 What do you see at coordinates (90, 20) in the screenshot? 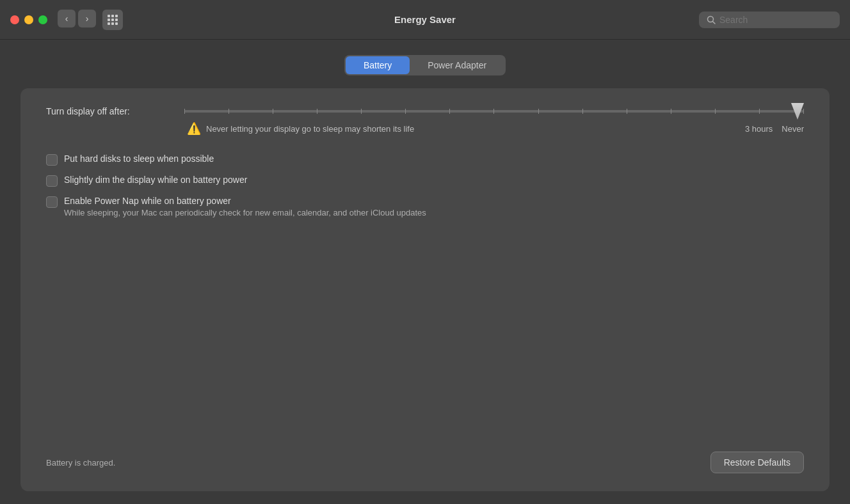
I see `nav-buttons: ‹ ›` at bounding box center [90, 20].